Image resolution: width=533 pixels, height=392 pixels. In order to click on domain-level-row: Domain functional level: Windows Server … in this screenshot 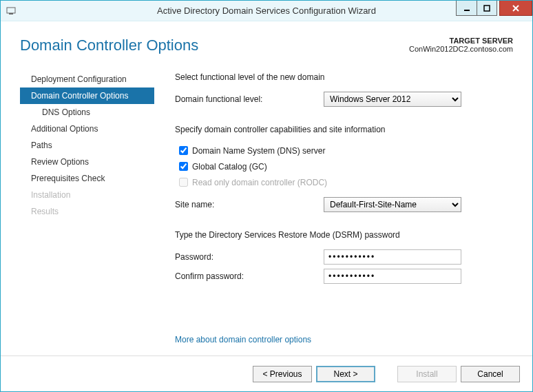, I will do `click(344, 99)`.